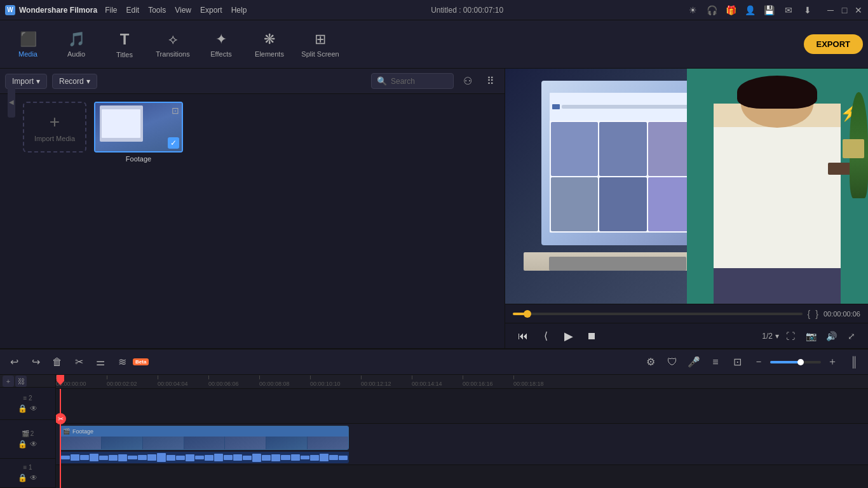 The image size is (868, 488). Describe the element at coordinates (205, 443) in the screenshot. I see `clip-thumbnails` at that location.